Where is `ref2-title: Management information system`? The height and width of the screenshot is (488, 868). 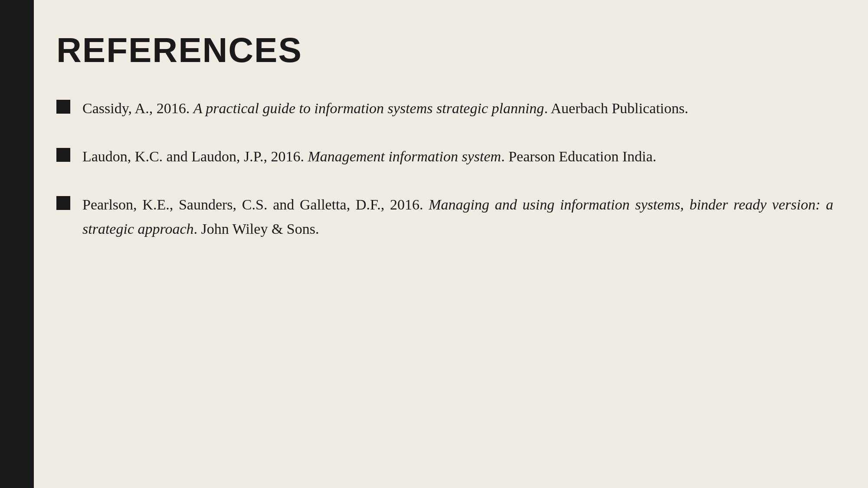
ref2-title: Management information system is located at coordinates (404, 156).